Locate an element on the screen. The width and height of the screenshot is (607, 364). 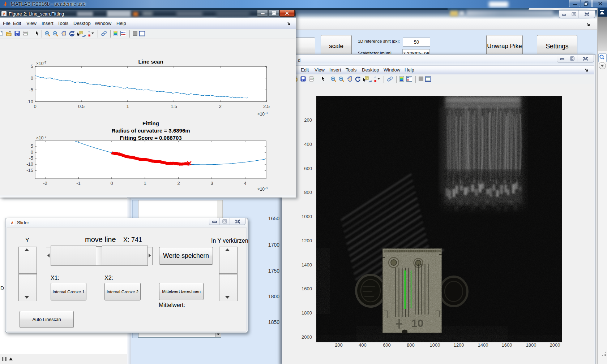
svg-text: Line scan is located at coordinates (150, 61).